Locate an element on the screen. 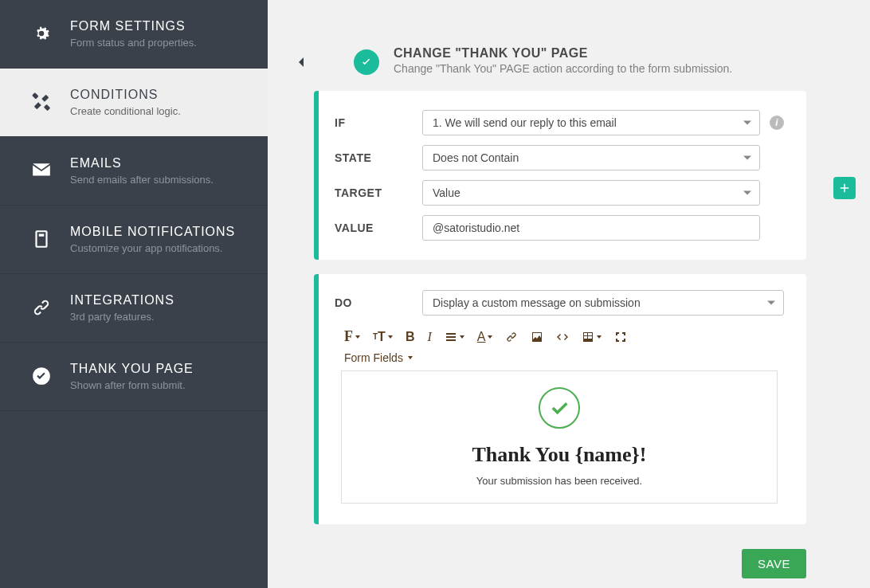 This screenshot has width=870, height=588. target-label: TARGET is located at coordinates (378, 193).